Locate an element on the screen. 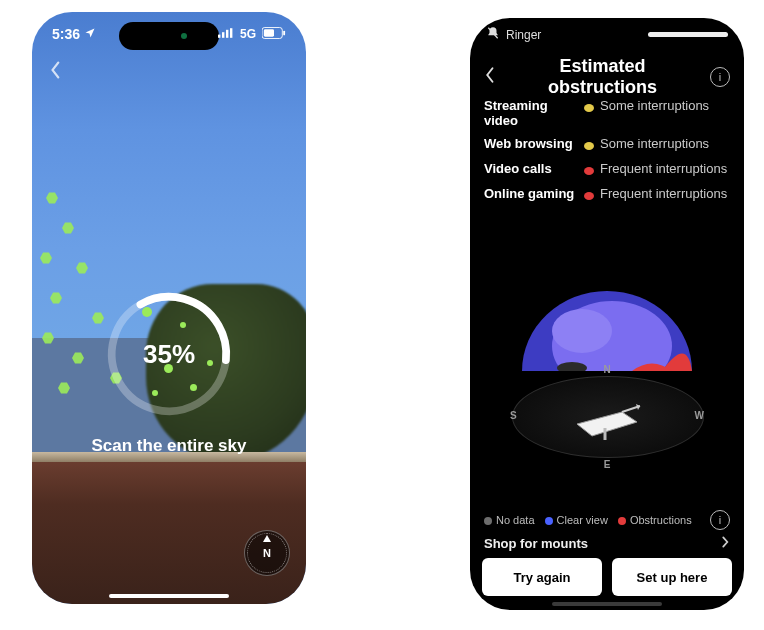  obstruction-metrics: Streaming video Some interruptions Web b… is located at coordinates (607, 150).